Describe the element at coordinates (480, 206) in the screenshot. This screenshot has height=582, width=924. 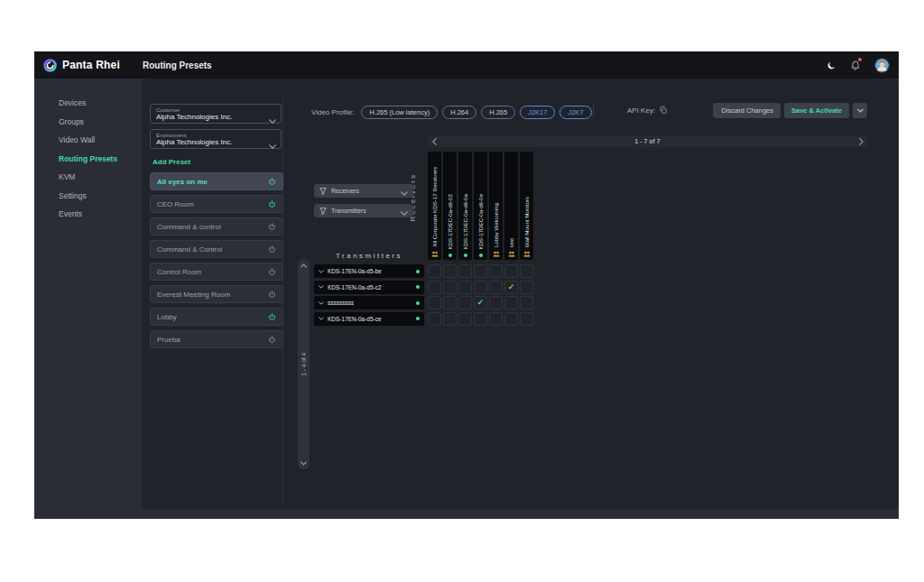
I see `receiver-column: KDS-17DEC-0a-d6-0e` at that location.